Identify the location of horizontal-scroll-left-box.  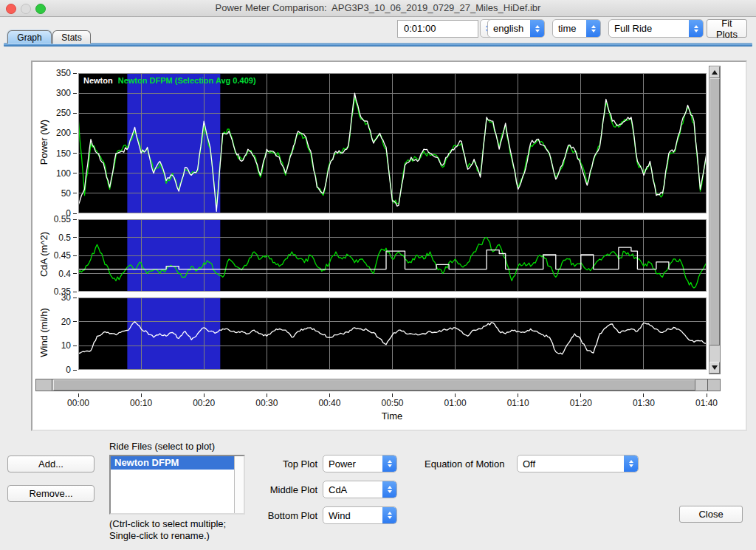
(44, 385).